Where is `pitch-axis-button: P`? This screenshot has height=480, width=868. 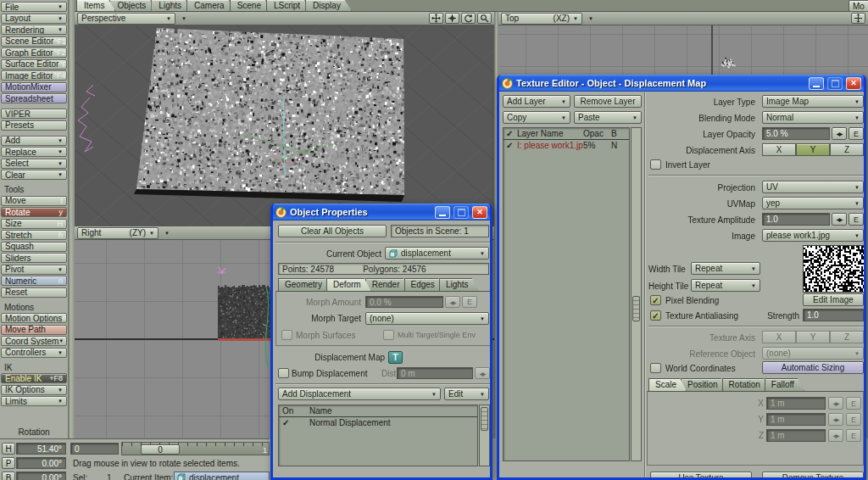
pitch-axis-button: P is located at coordinates (8, 463).